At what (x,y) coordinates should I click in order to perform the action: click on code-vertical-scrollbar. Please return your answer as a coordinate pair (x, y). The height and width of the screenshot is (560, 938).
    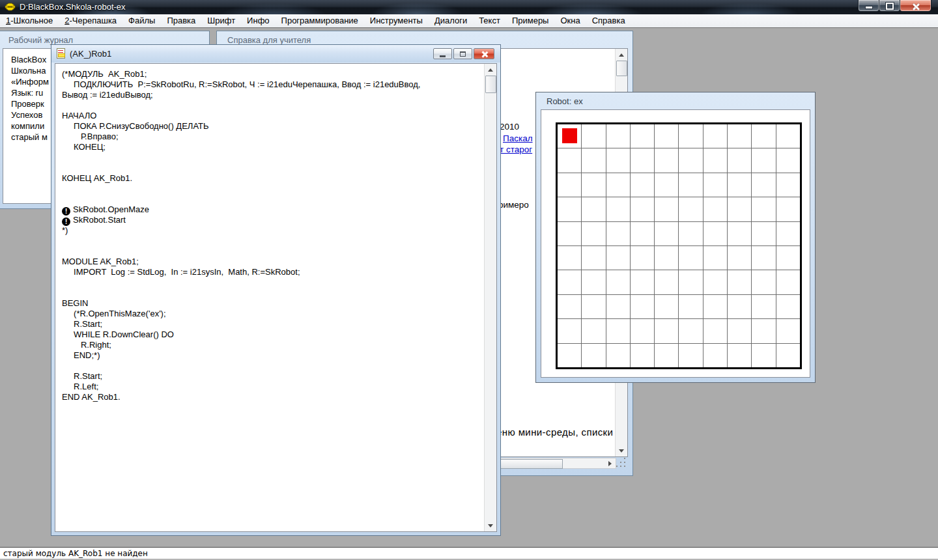
    Looking at the image, I should click on (490, 298).